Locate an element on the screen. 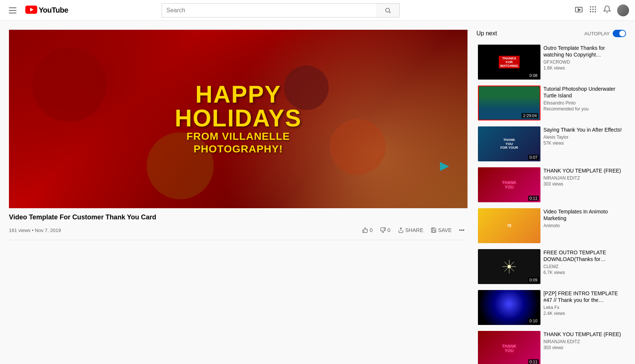 This screenshot has width=635, height=364. sidebar-item-meta: 2.4K views is located at coordinates (584, 313).